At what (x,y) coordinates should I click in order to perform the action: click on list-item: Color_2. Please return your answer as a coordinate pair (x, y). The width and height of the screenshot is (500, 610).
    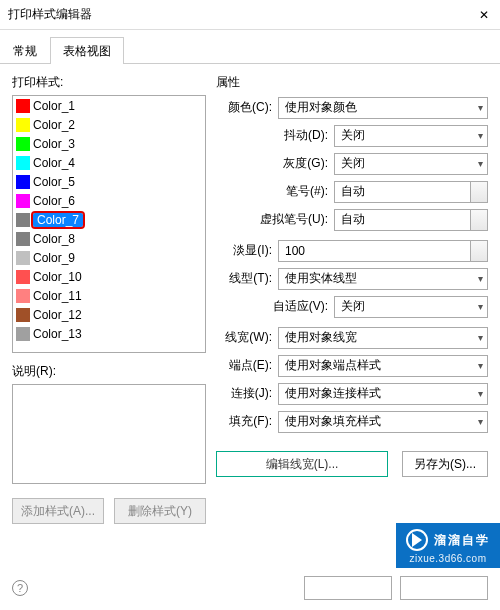
    Looking at the image, I should click on (109, 124).